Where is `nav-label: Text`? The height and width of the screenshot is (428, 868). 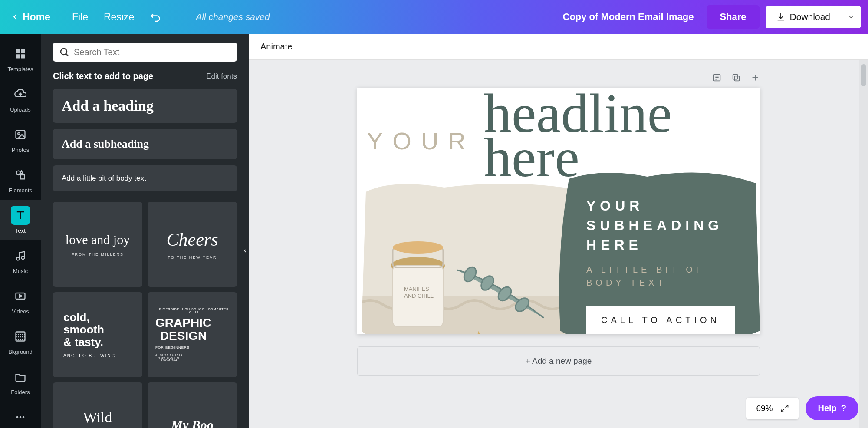
nav-label: Text is located at coordinates (20, 231).